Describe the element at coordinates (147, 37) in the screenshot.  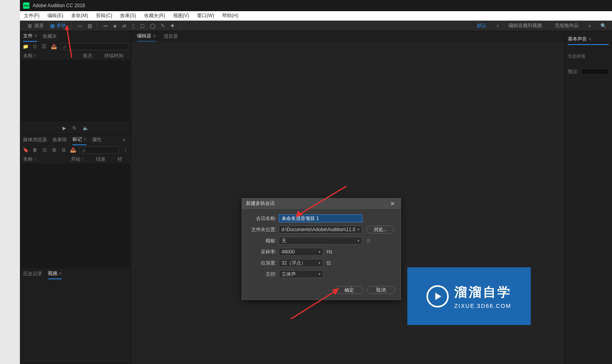
I see `tab-editor: 编辑器≡` at that location.